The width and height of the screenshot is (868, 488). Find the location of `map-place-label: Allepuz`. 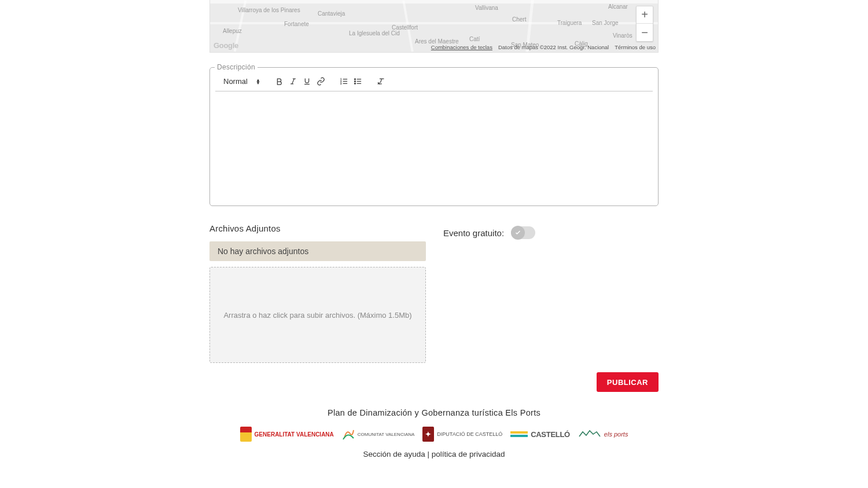

map-place-label: Allepuz is located at coordinates (233, 31).